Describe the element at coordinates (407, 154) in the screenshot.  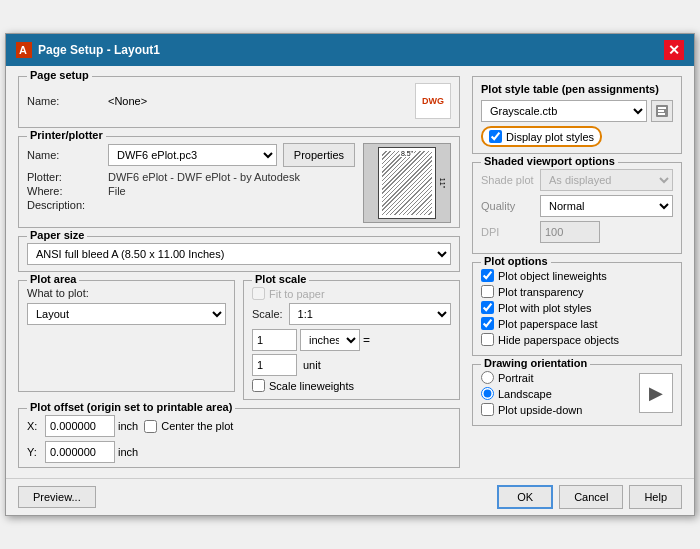
I see `dim-top: 8.5"` at that location.